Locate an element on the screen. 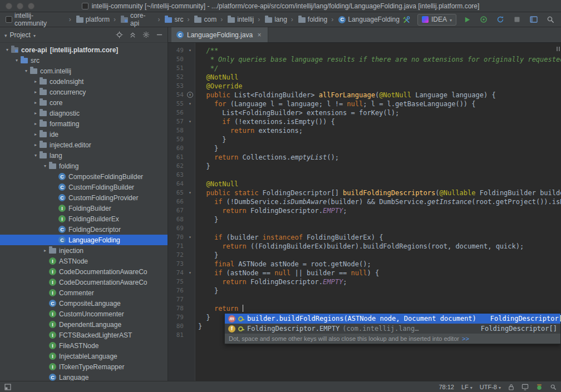 This screenshot has height=392, width=561. line-number: 73 is located at coordinates (177, 264).